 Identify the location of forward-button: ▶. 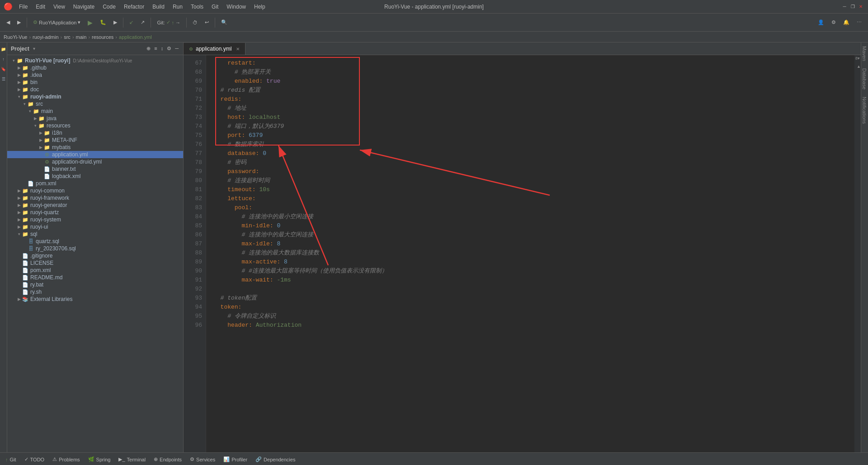
(19, 23).